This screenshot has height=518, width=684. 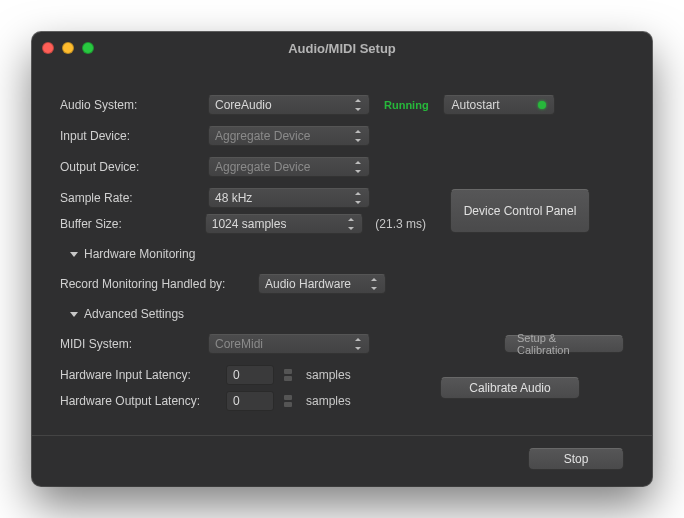 I want to click on hardware-monitoring-label: Hardware Monitoring, so click(x=140, y=254).